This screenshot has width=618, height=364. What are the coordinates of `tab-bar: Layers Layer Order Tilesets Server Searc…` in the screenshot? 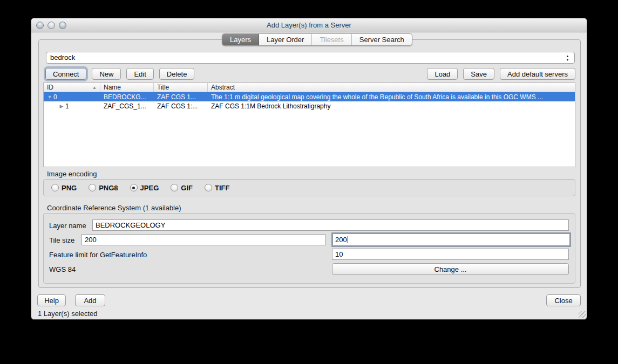 It's located at (317, 40).